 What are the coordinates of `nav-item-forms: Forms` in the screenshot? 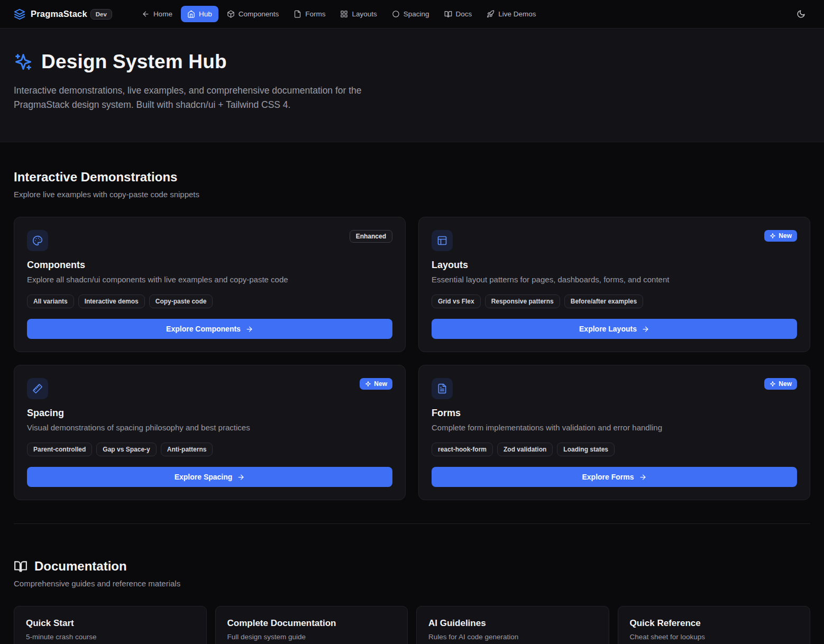 It's located at (309, 14).